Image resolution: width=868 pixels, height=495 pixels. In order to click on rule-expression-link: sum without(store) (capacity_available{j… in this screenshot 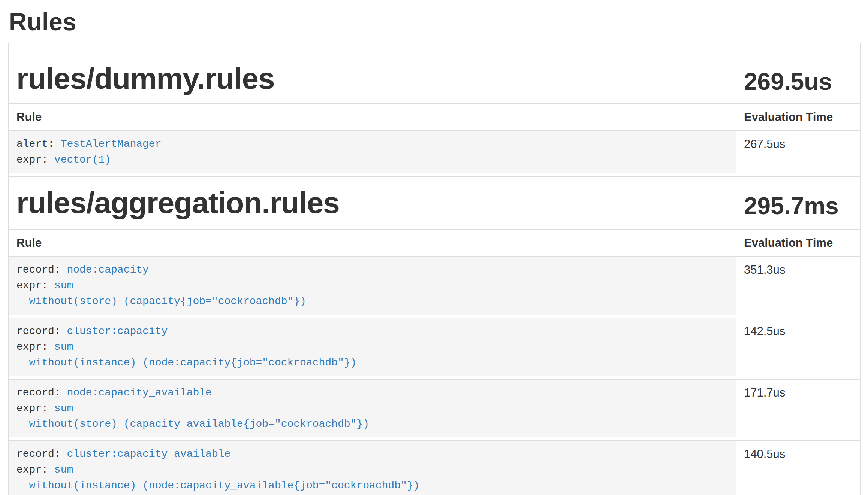, I will do `click(193, 416)`.